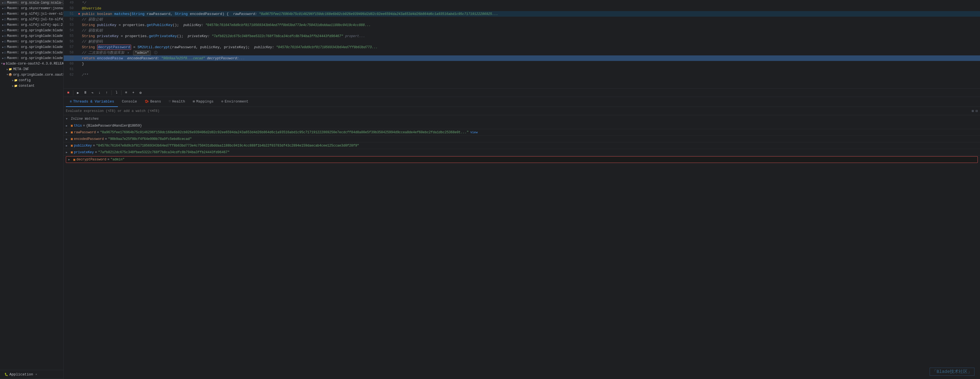 The width and height of the screenshot is (980, 379). I want to click on step-over-button: ↷, so click(92, 93).